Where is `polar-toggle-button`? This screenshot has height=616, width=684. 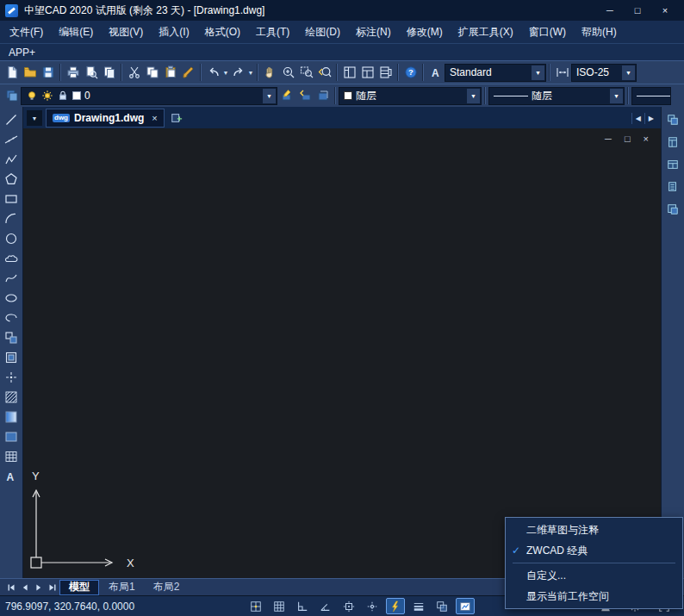
polar-toggle-button is located at coordinates (326, 607).